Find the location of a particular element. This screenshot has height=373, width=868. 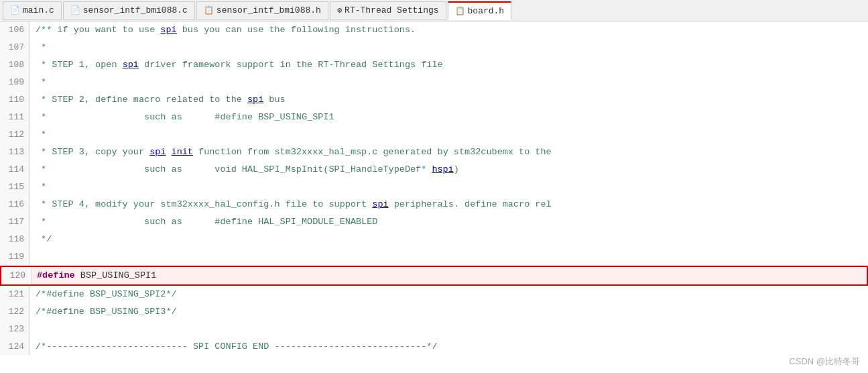

line-number: 113 is located at coordinates (15, 152).